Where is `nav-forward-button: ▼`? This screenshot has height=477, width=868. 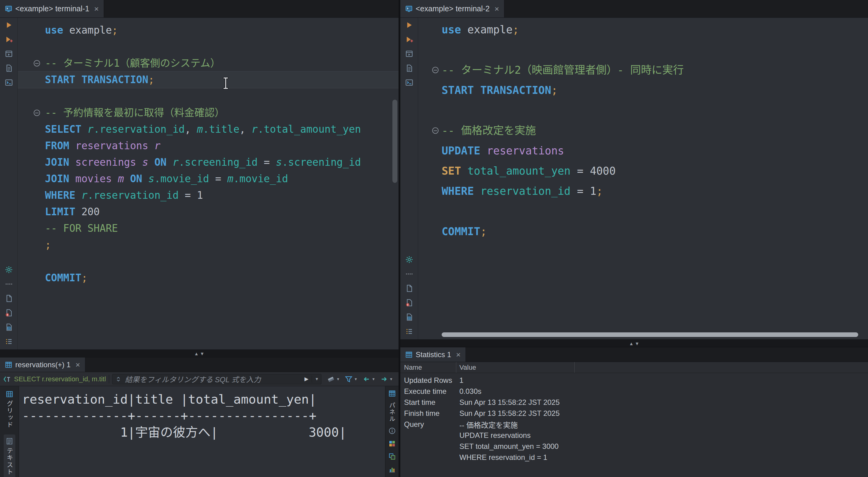 nav-forward-button: ▼ is located at coordinates (386, 379).